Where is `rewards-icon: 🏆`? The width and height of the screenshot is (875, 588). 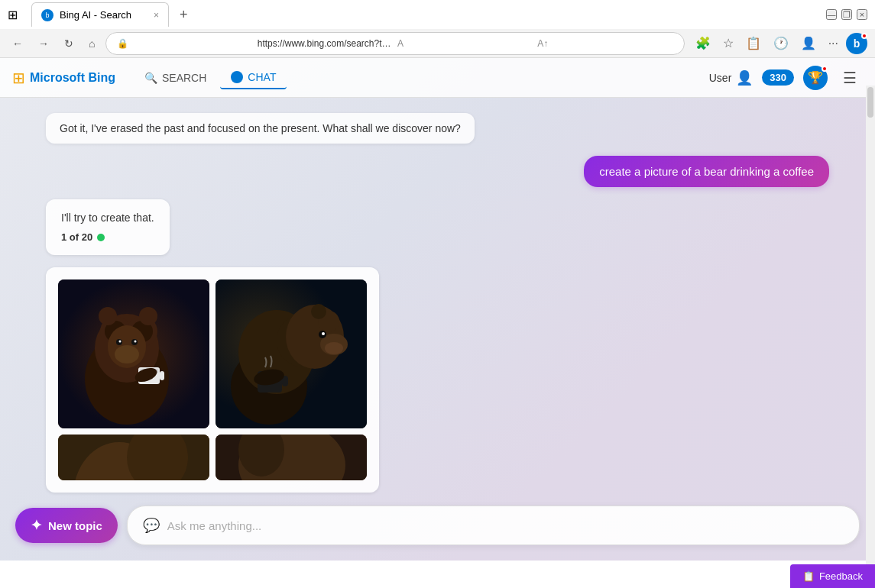 rewards-icon: 🏆 is located at coordinates (815, 78).